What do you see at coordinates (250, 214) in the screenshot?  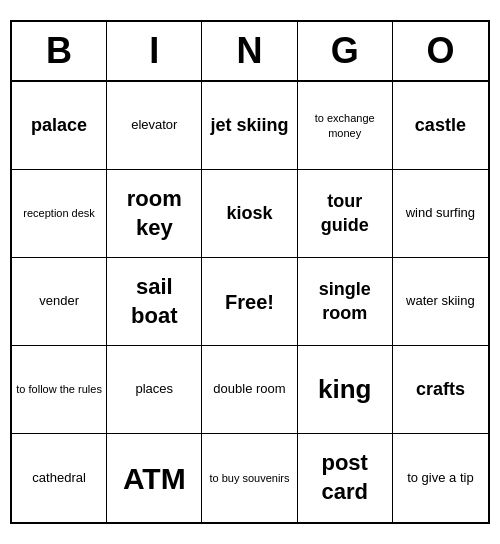 I see `bingo-cell-7: kiosk` at bounding box center [250, 214].